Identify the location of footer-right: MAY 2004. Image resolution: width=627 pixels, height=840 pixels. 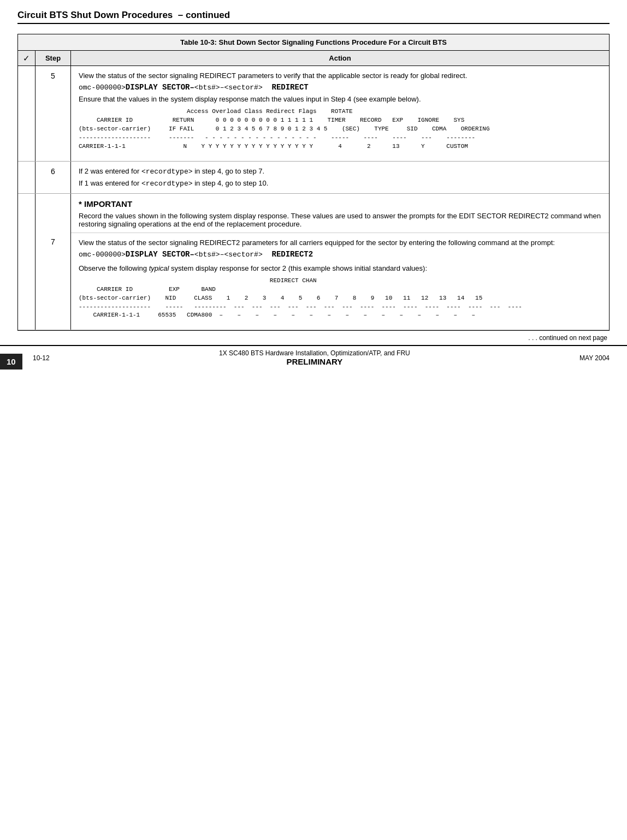
(594, 358).